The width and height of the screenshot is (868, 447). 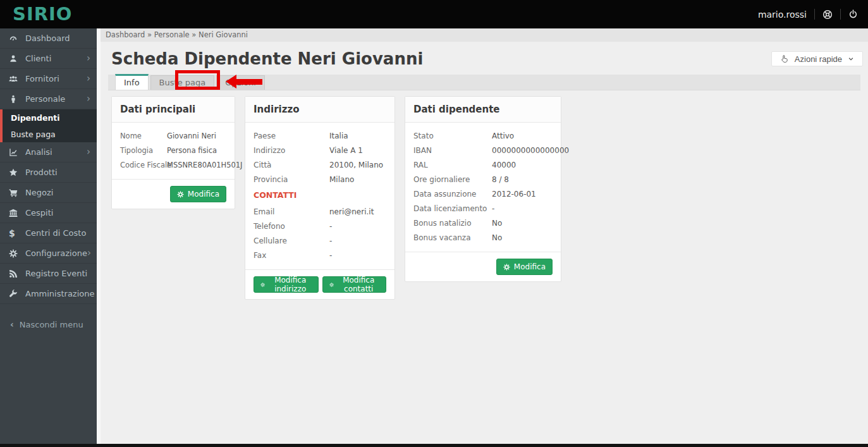 I want to click on bank-icon, so click(x=17, y=213).